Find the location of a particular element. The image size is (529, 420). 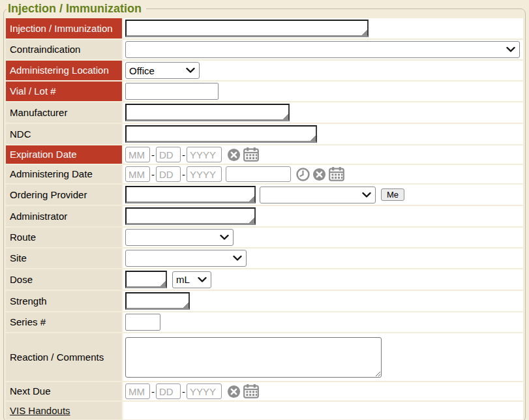

administering-date-label: Administering Date is located at coordinates (65, 174).